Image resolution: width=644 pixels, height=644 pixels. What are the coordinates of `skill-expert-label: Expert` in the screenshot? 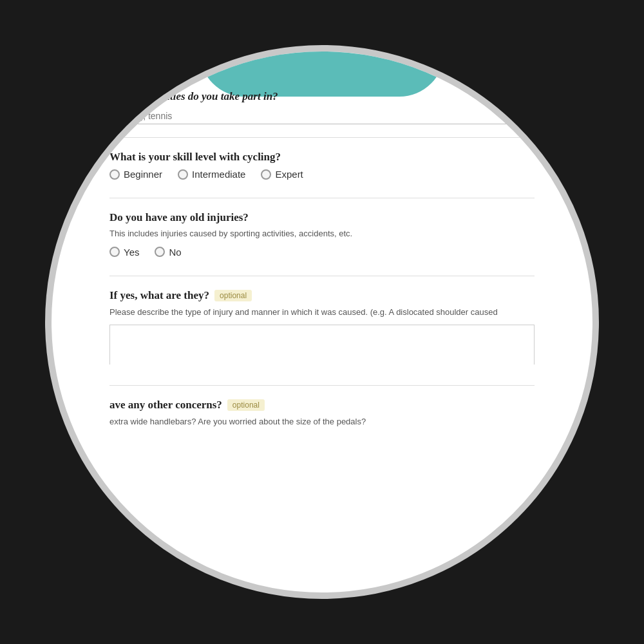 It's located at (289, 174).